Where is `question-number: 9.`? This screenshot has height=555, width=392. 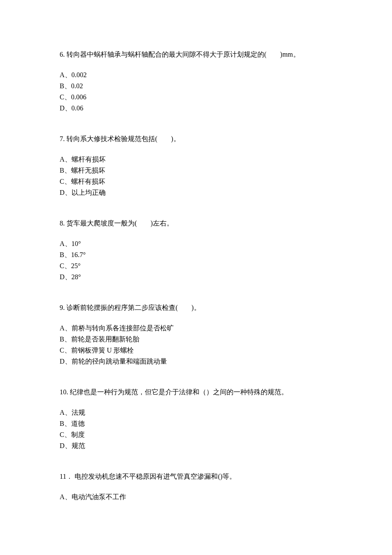
question-number: 9. is located at coordinates (62, 308).